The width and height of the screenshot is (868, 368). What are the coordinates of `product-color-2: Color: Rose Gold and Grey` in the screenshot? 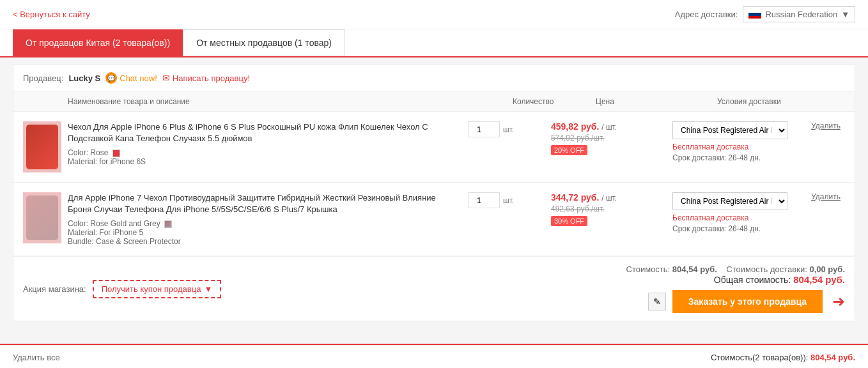 It's located at (265, 224).